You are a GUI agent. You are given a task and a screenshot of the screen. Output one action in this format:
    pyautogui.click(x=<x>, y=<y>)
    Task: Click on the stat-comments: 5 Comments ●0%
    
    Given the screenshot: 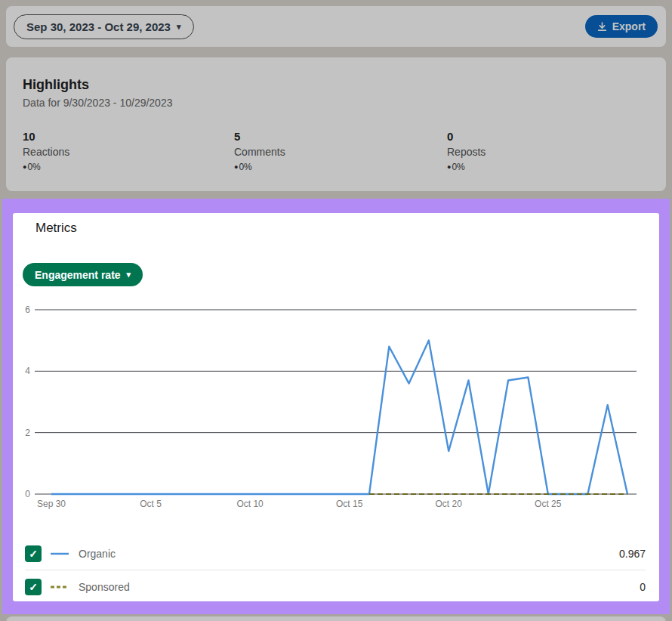 What is the action you would take?
    pyautogui.click(x=332, y=151)
    